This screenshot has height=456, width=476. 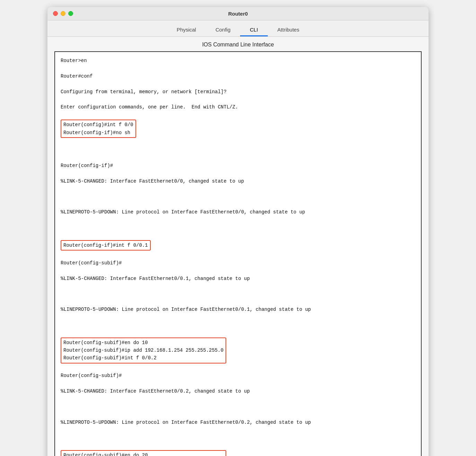 What do you see at coordinates (238, 61) in the screenshot?
I see `cli-line-1: Router>en` at bounding box center [238, 61].